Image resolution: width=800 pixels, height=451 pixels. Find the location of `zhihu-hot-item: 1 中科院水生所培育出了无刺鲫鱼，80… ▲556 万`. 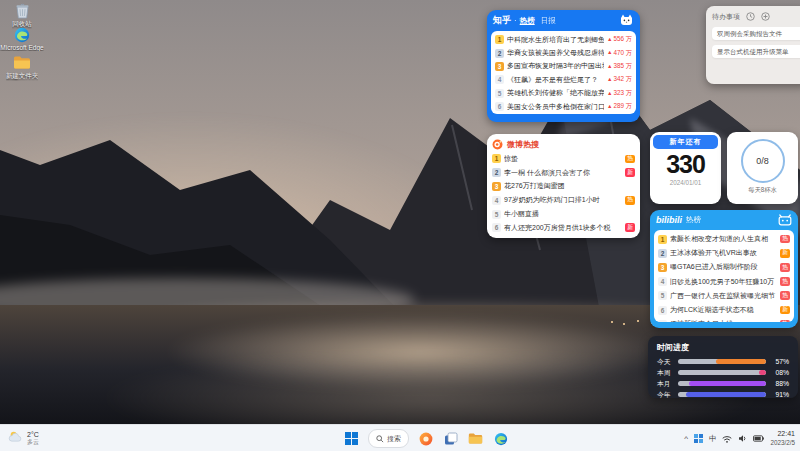

zhihu-hot-item: 1 中科院水生所培育出了无刺鲫鱼，80… ▲556 万 is located at coordinates (564, 40).